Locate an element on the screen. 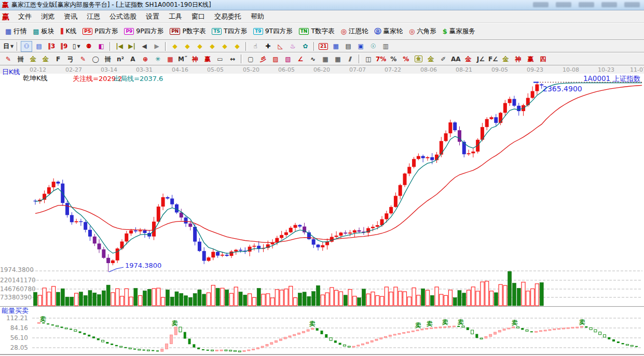 Image resolution: width=644 pixels, height=356 pixels. notepad-icon: ▤ is located at coordinates (348, 47).